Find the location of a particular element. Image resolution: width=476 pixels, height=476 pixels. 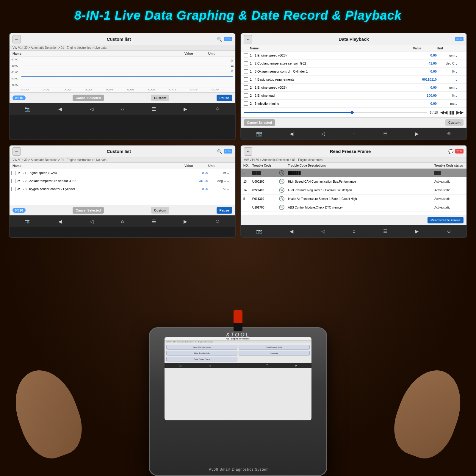

device-nav-menu: ☰ is located at coordinates (267, 365).